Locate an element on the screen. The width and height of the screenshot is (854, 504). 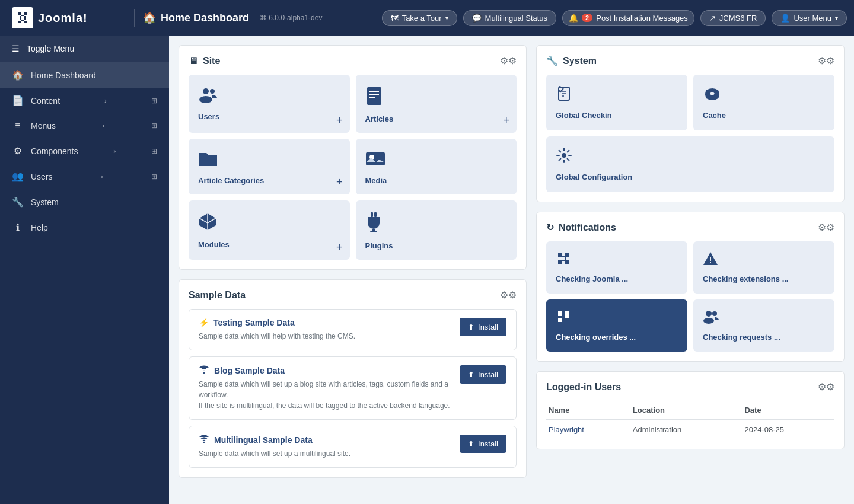
modules-tile-icon is located at coordinates (208, 224).